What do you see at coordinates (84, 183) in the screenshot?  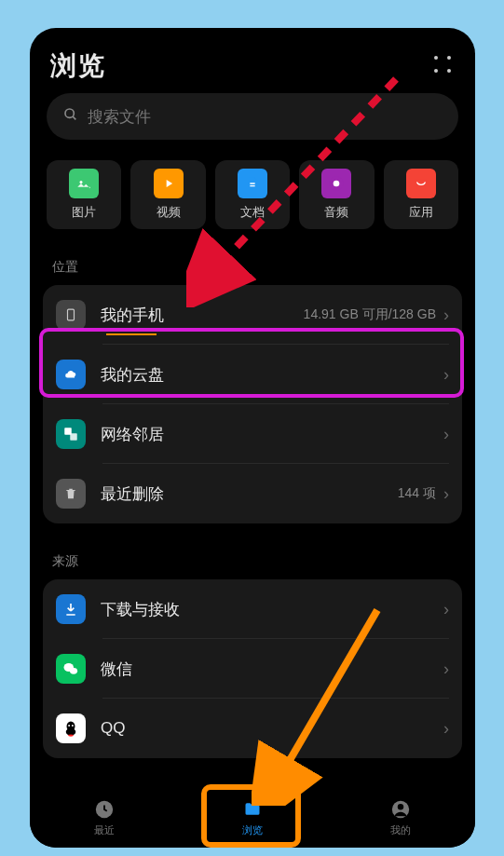 I see `image-icon` at bounding box center [84, 183].